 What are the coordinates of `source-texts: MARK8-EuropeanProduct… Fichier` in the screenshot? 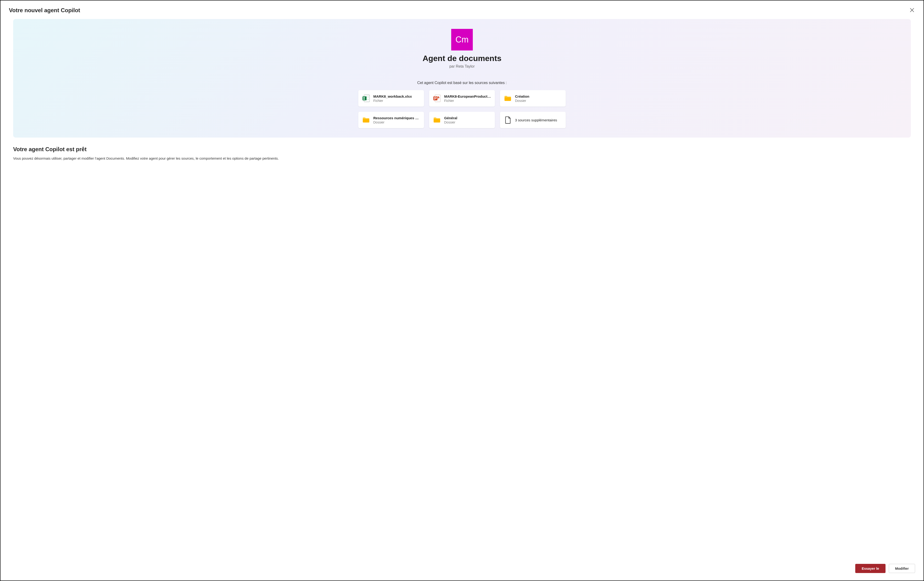 It's located at (468, 98).